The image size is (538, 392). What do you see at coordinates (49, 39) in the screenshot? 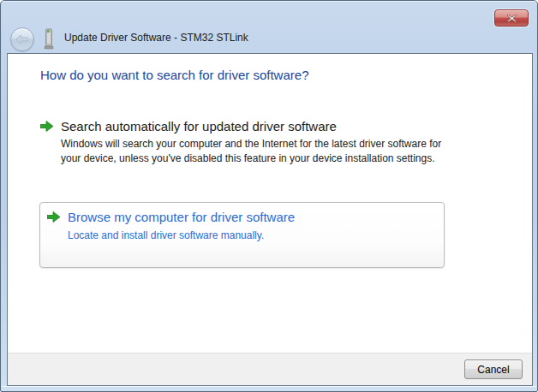
I see `driver-device-icon` at bounding box center [49, 39].